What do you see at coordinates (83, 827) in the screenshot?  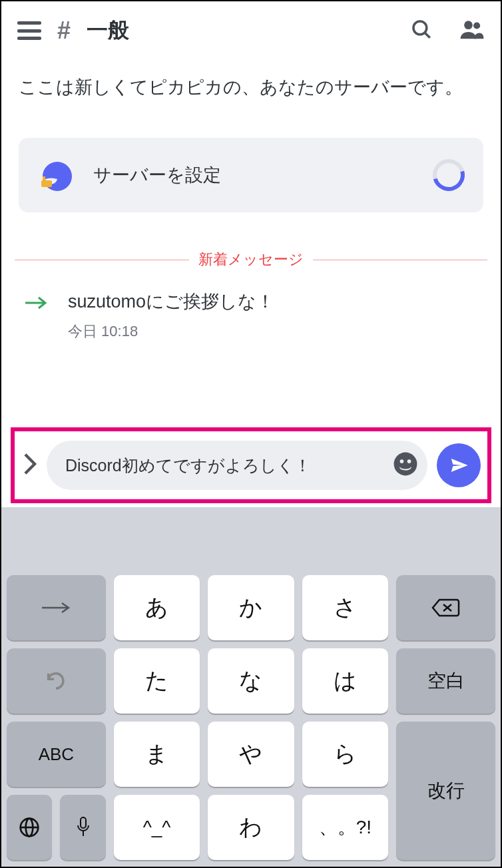 I see `key-mic` at bounding box center [83, 827].